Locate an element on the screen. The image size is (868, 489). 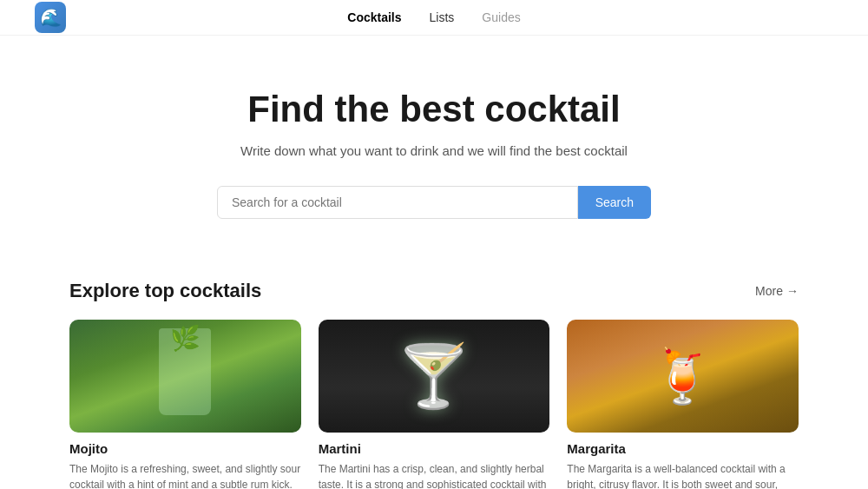
explore-title: Explore top cocktails is located at coordinates (165, 291).